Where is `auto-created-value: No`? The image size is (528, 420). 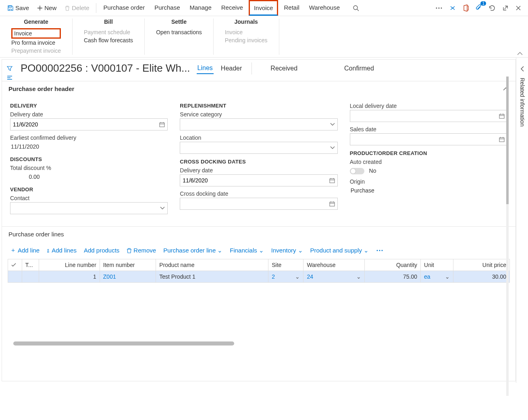 auto-created-value: No is located at coordinates (373, 171).